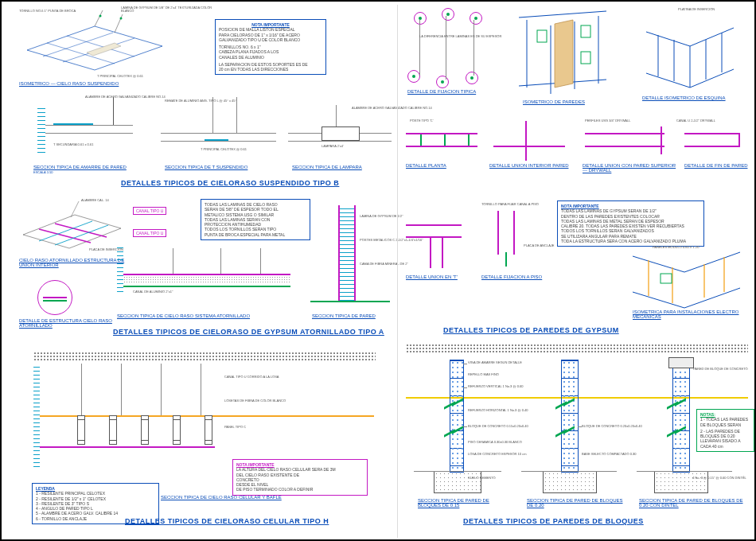 This screenshot has height=541, width=756. What do you see at coordinates (150, 211) in the screenshot?
I see `canal-u-box-1: CANAL TIPO U` at bounding box center [150, 211].